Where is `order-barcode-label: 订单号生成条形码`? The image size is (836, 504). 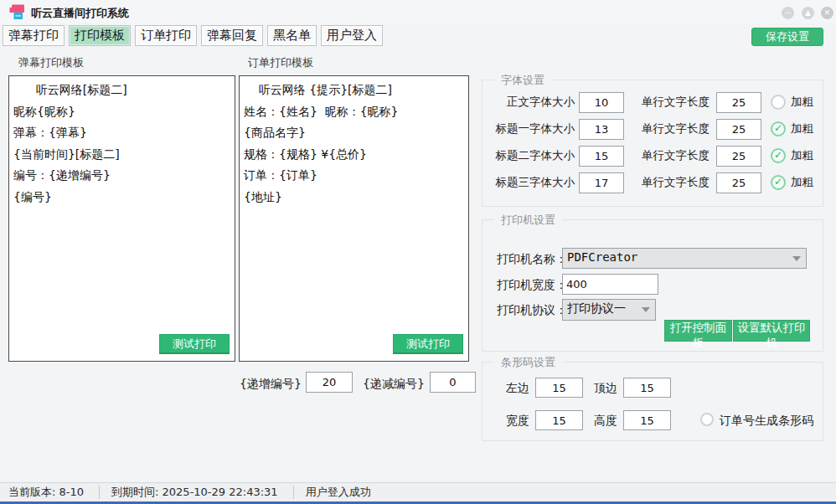 order-barcode-label: 订单号生成条形码 is located at coordinates (766, 421).